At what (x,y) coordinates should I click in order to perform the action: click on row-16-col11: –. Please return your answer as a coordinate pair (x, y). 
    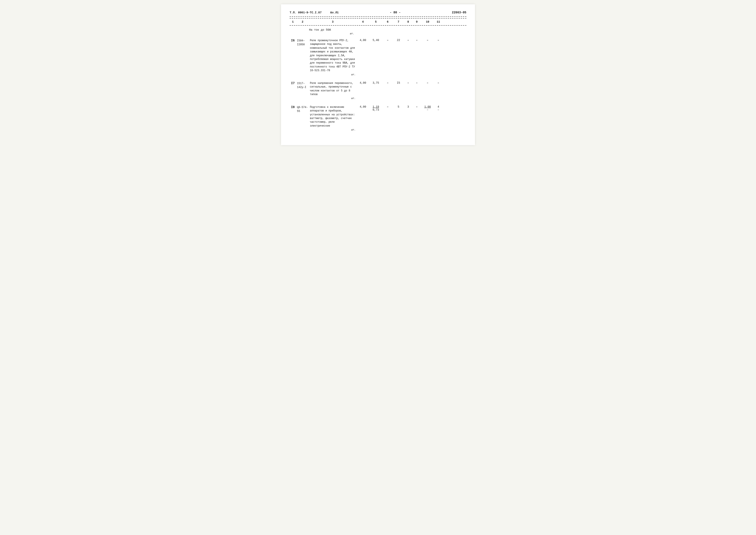
    Looking at the image, I should click on (438, 40).